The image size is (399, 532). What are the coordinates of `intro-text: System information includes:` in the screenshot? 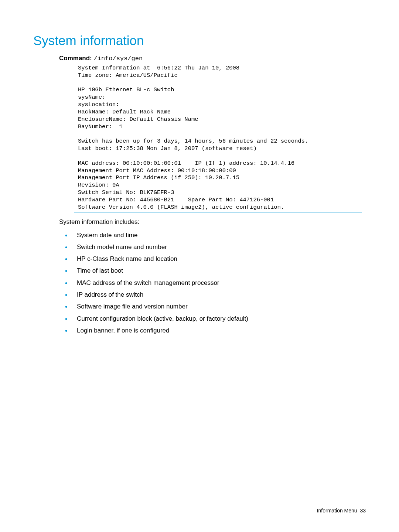 It's located at (212, 222).